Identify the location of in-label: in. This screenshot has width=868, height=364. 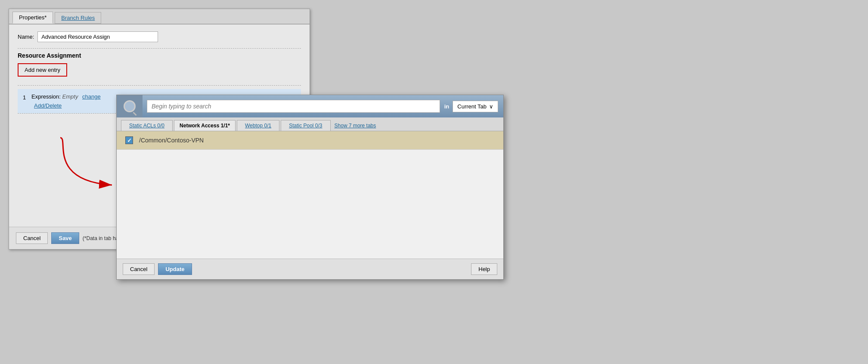
(447, 107).